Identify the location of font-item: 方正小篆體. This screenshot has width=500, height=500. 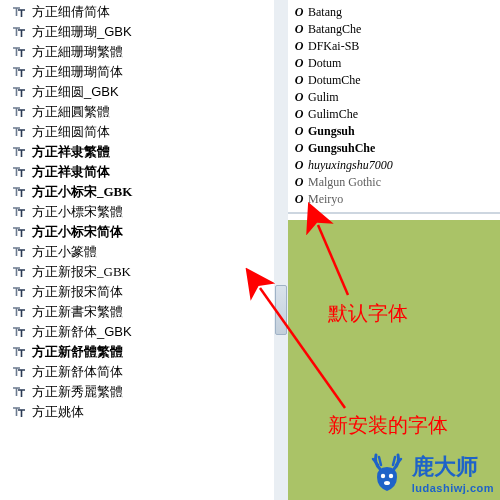
(143, 252).